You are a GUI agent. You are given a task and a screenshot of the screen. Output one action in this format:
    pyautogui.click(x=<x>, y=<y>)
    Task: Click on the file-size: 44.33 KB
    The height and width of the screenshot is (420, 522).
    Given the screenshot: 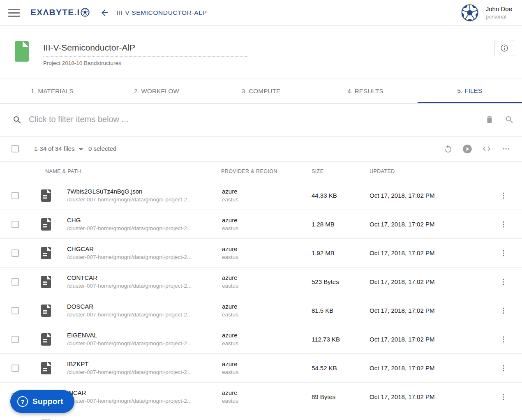 What is the action you would take?
    pyautogui.click(x=340, y=196)
    